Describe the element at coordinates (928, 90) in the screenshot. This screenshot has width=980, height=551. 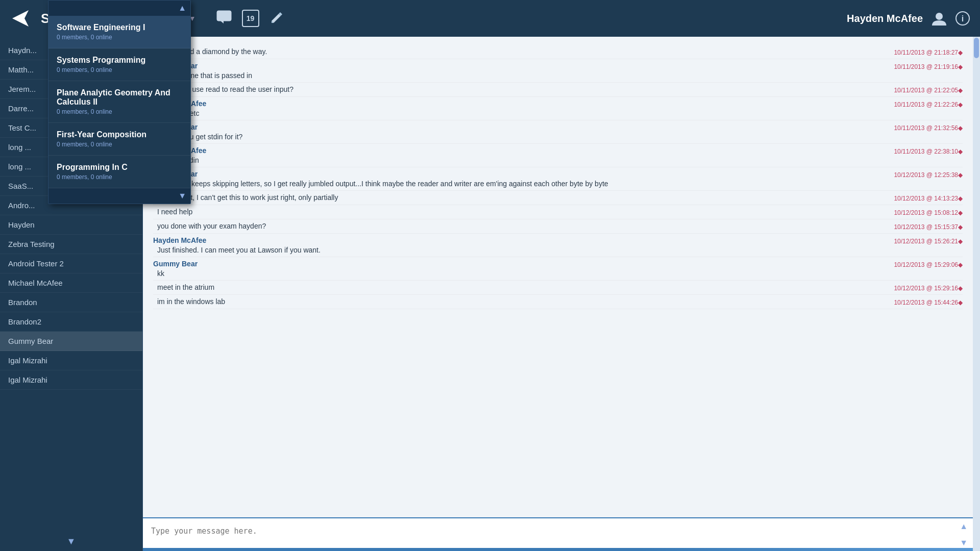
I see `message-timestamp: 10/11/2013 @ 21:22:05◆` at that location.